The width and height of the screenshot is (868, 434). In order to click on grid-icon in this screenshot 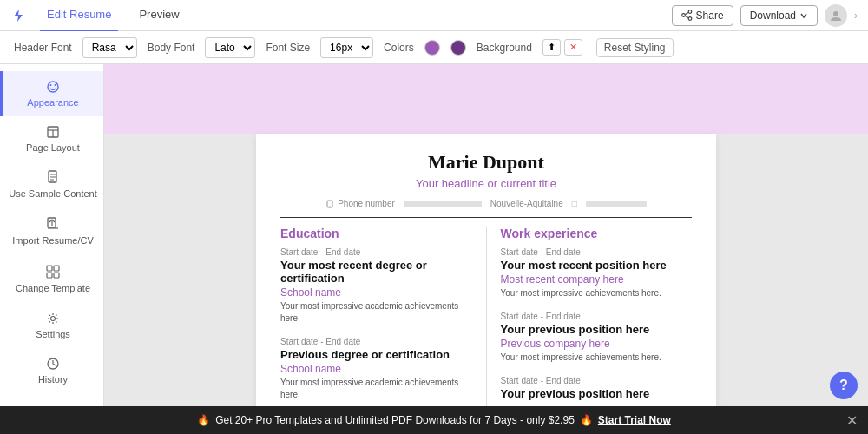, I will do `click(53, 272)`.